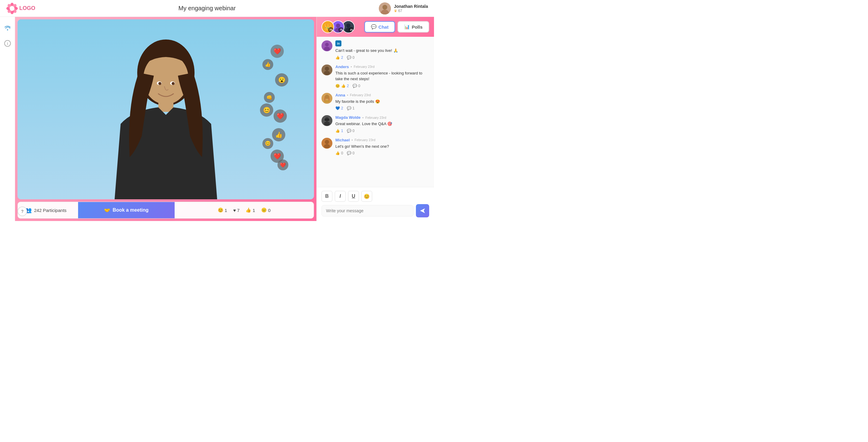 Image resolution: width=868 pixels, height=442 pixels. I want to click on wifi-sidebar-icon, so click(7, 28).